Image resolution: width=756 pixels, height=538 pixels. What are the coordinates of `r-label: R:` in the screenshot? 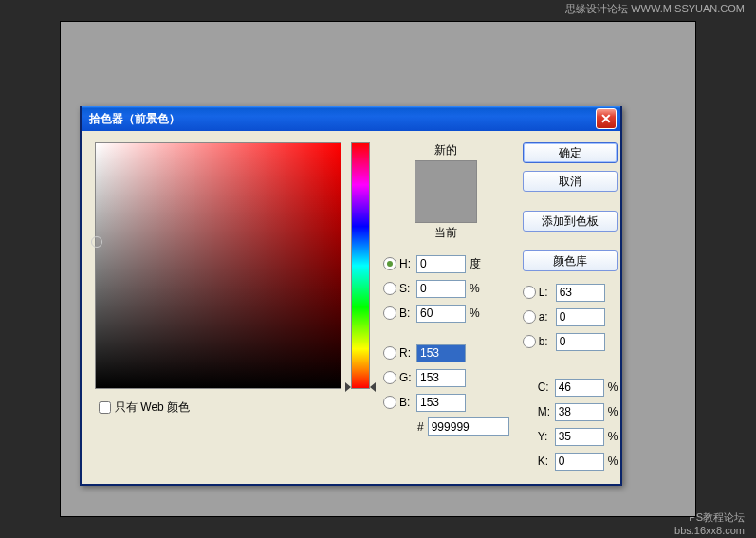 It's located at (408, 353).